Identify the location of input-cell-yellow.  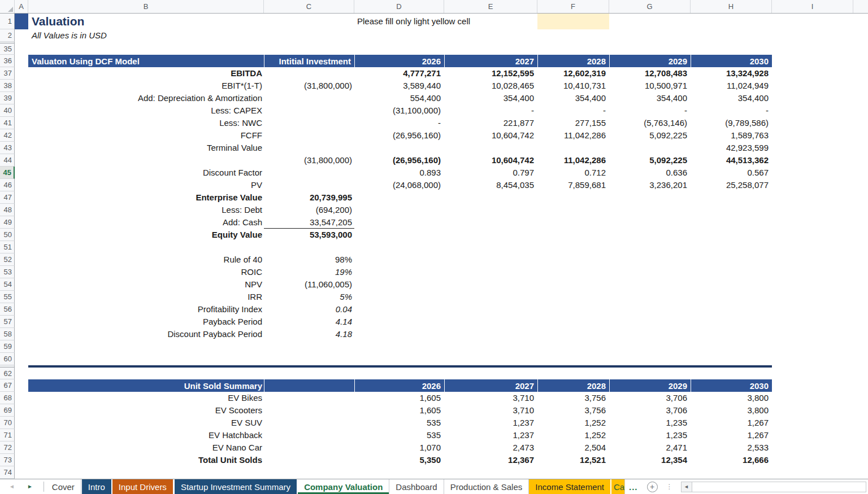
(573, 21).